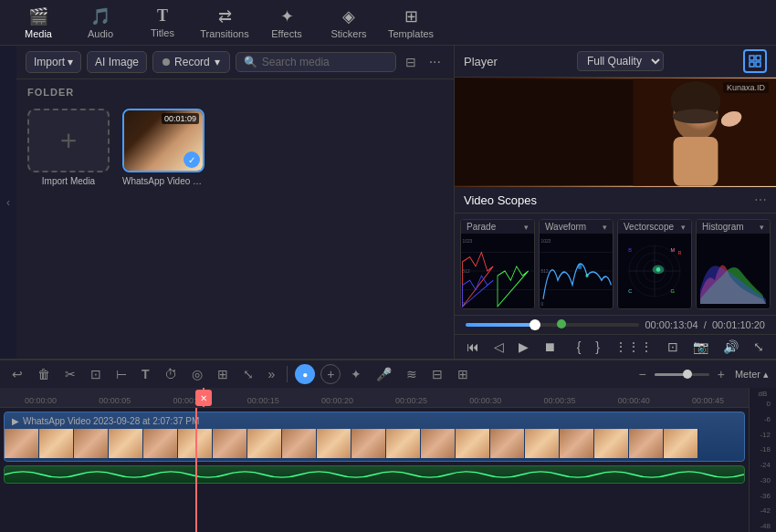 This screenshot has height=532, width=776. I want to click on search-icon: 🔍, so click(250, 62).